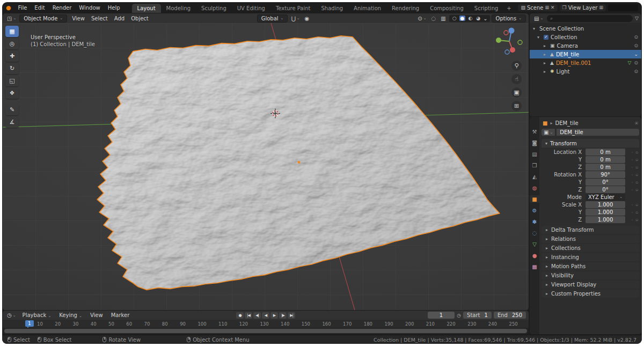  Describe the element at coordinates (422, 18) in the screenshot. I see `gizmo-toggle: ⊙ ⌄` at that location.